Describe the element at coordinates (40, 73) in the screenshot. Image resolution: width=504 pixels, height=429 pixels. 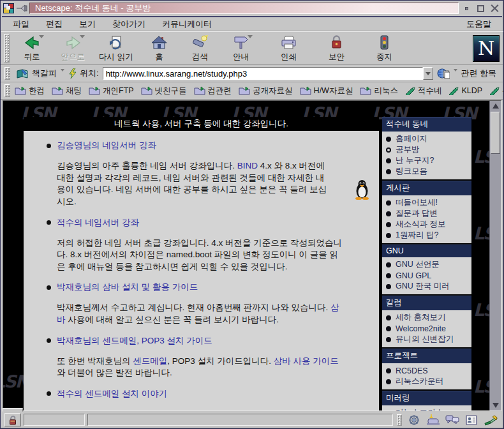
I see `bookmarks-button: 책갈피` at that location.